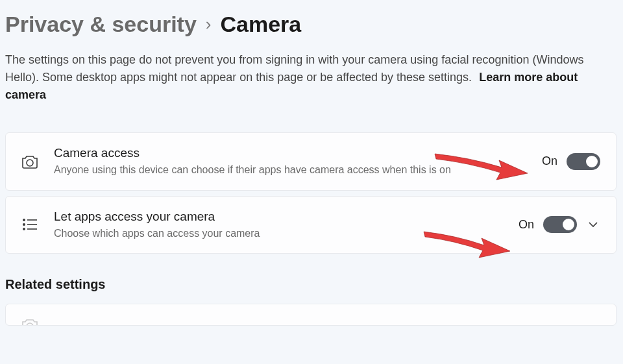 The image size is (623, 364). Describe the element at coordinates (261, 25) in the screenshot. I see `breadcrumb-current: Camera` at that location.